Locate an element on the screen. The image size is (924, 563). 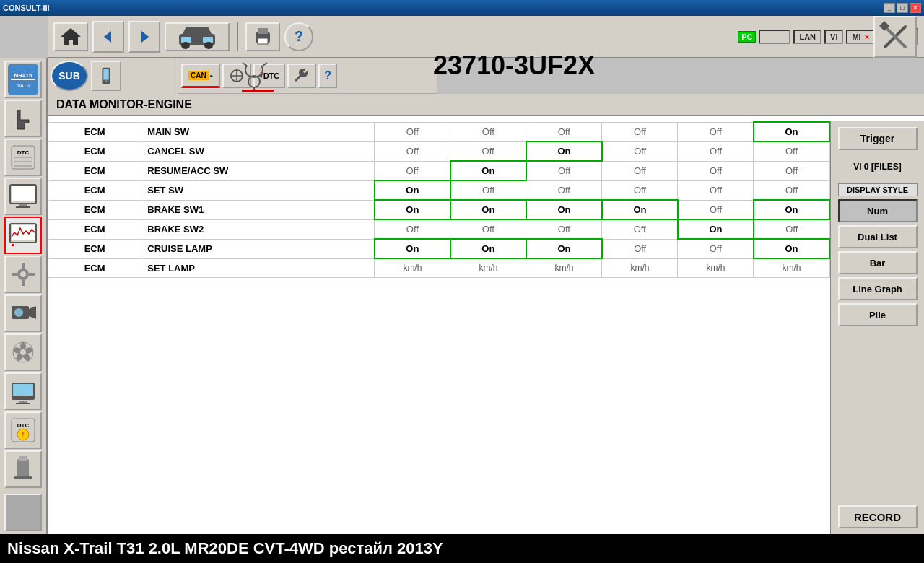
table-row: ECMRESUME/ACC SWOffOnOffOffOffOff is located at coordinates (439, 170).